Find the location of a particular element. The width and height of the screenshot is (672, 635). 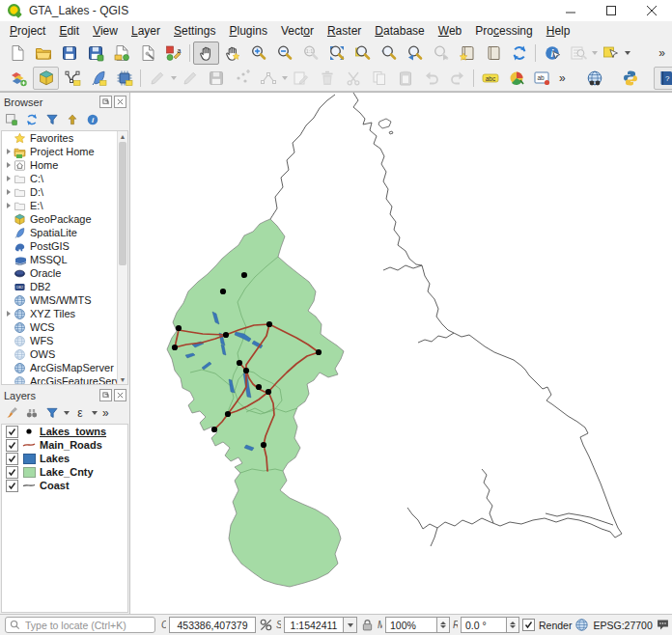

scale-box: 1:1542411 is located at coordinates (314, 625).